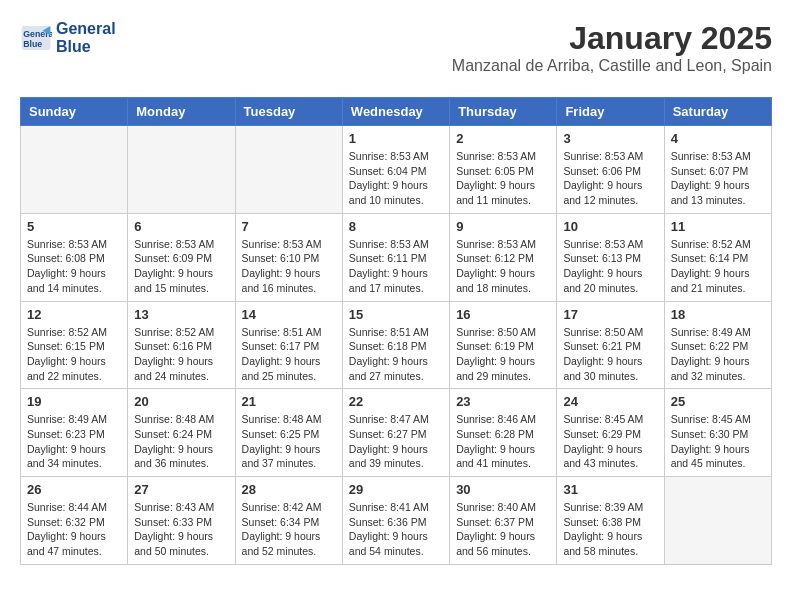 This screenshot has height=612, width=792. What do you see at coordinates (396, 170) in the screenshot?
I see `calendar-day-cell: 1Sunrise: 8:53 AM Sunset: 6:04 PM Daylig…` at bounding box center [396, 170].